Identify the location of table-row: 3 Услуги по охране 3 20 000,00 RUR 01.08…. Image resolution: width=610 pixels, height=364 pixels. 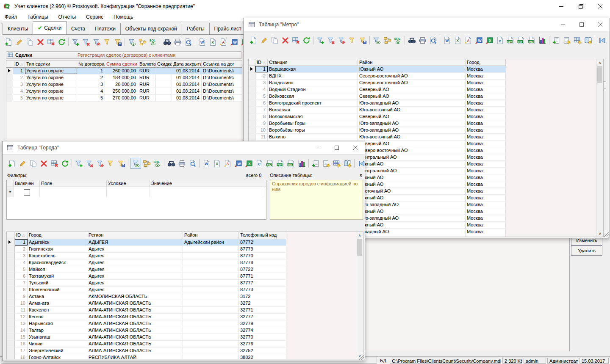
(124, 85).